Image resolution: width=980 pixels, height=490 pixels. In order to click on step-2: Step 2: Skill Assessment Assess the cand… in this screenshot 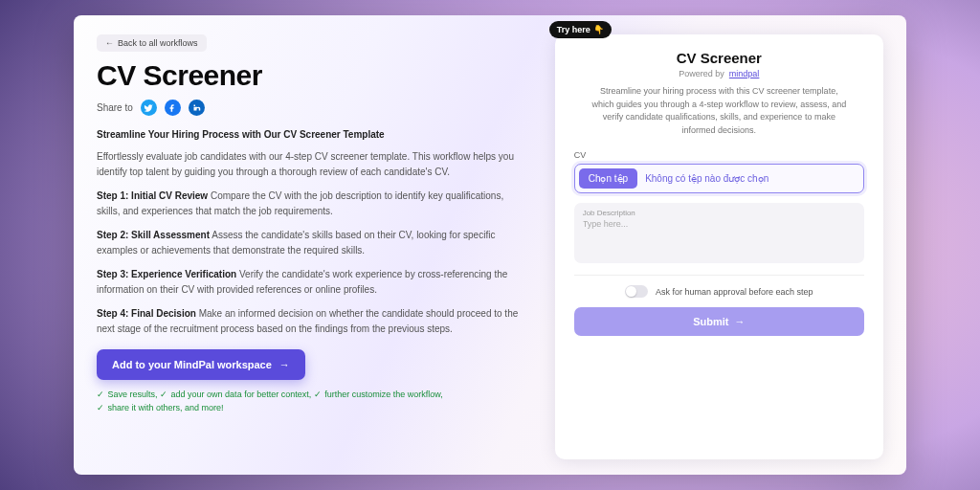, I will do `click(312, 243)`.